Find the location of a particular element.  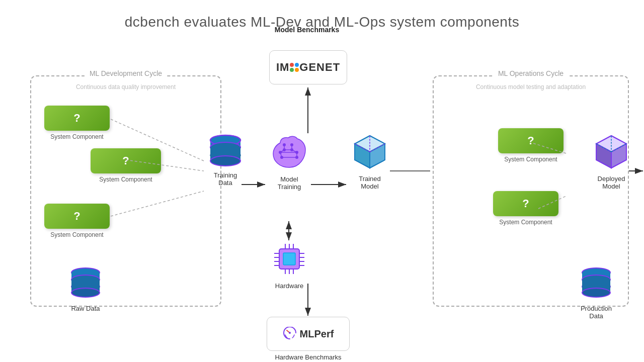

model-benchmarks-container: Model Benchmarks is located at coordinates (307, 28).